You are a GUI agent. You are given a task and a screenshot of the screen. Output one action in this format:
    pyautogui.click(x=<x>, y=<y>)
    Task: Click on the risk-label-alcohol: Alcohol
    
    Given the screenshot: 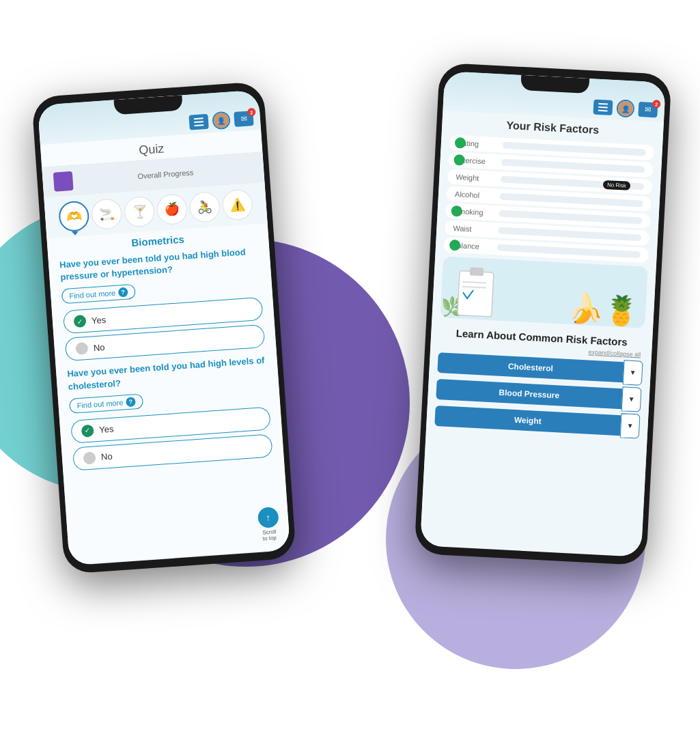 What is the action you would take?
    pyautogui.click(x=475, y=195)
    